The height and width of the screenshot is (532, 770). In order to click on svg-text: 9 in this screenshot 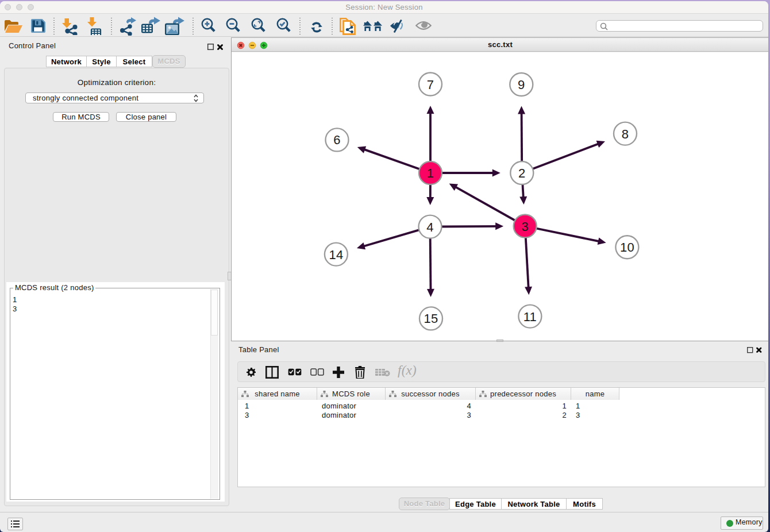, I will do `click(522, 85)`.